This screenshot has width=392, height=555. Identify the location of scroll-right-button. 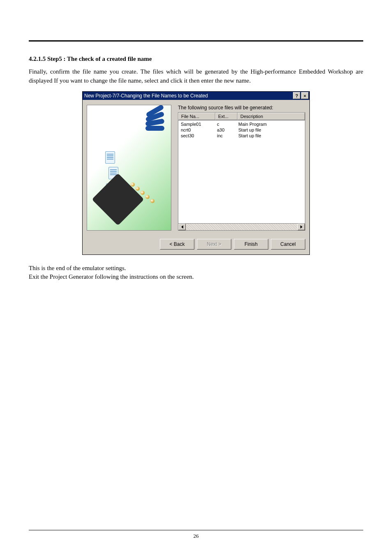
(301, 227).